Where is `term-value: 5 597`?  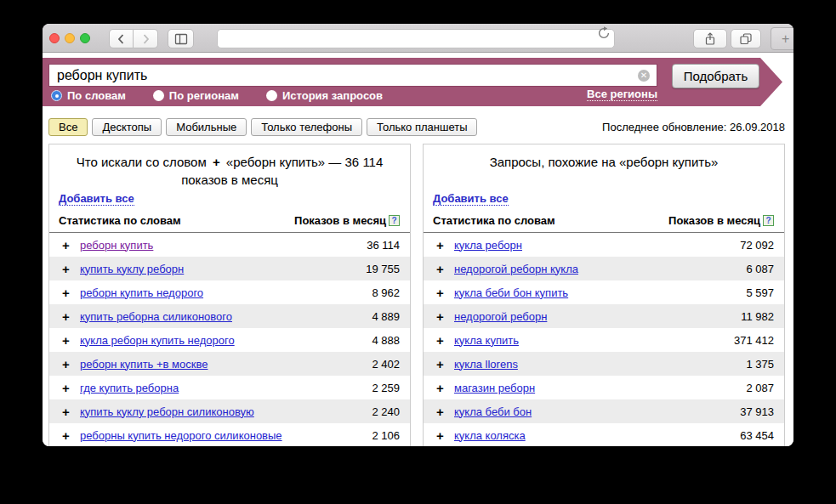 term-value: 5 597 is located at coordinates (760, 292).